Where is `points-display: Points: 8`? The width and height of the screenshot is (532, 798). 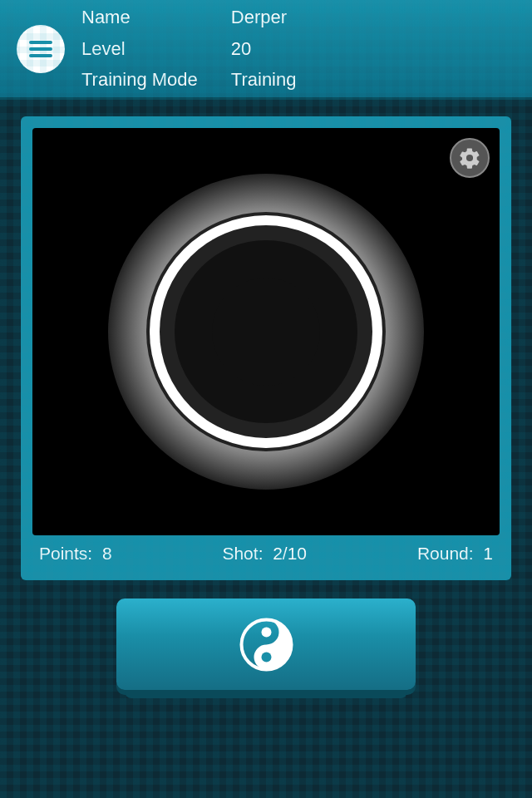
points-display: Points: 8 is located at coordinates (76, 554).